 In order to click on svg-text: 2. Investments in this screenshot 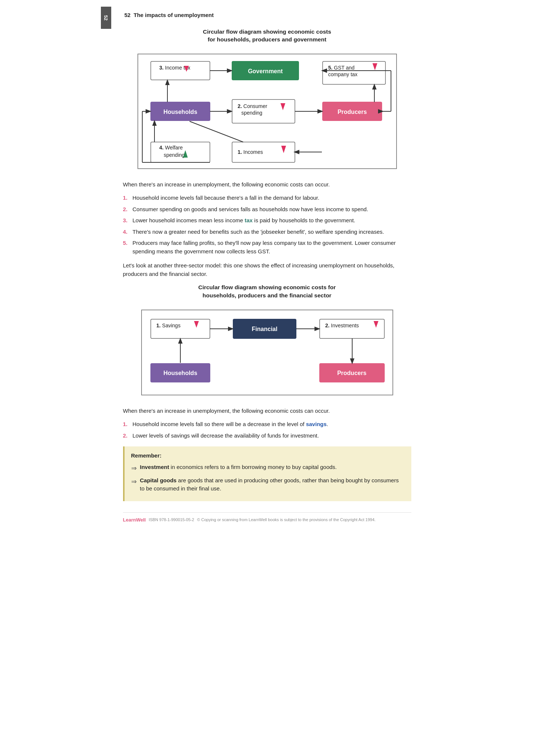, I will do `click(342, 325)`.